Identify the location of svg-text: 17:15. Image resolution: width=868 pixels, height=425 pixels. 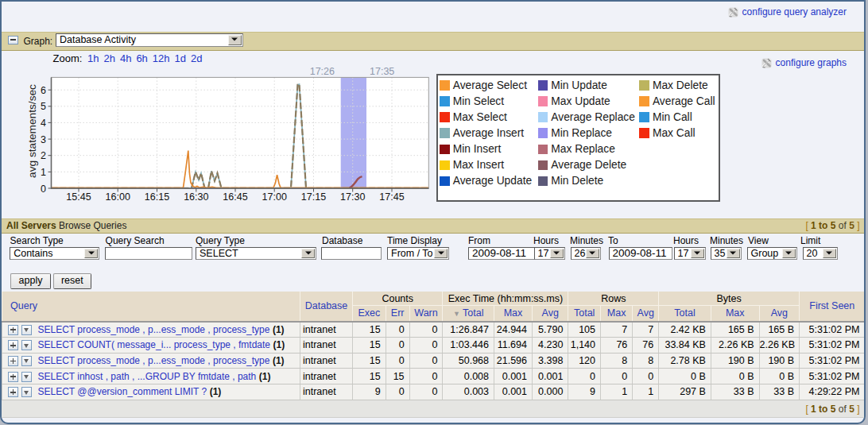
(313, 197).